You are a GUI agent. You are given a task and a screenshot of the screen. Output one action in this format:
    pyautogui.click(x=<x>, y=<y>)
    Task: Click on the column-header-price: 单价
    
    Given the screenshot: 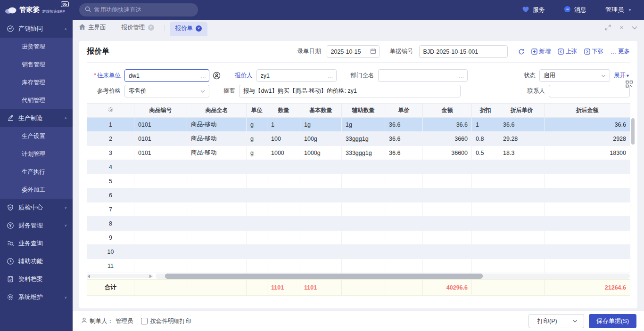 What is the action you would take?
    pyautogui.click(x=404, y=111)
    